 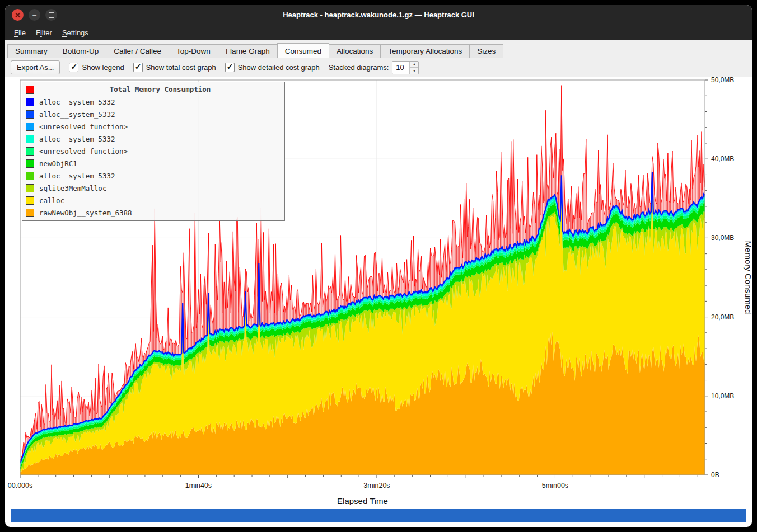 I want to click on y-tick-label: 10,0MB, so click(x=722, y=396).